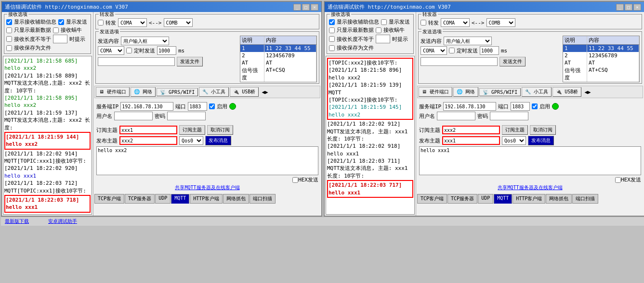 The width and height of the screenshot is (644, 283). Describe the element at coordinates (455, 23) in the screenshot. I see `forward-from-2: COMACOMB` at that location.